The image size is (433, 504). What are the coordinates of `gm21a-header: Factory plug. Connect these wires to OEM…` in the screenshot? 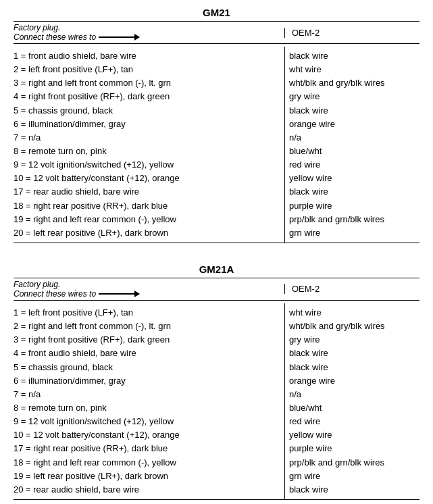 It's located at (216, 289).